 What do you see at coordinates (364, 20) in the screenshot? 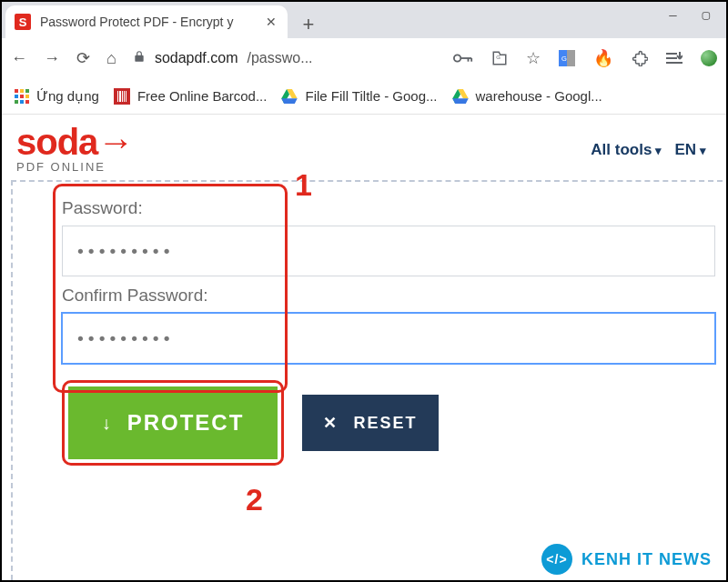
I see `browser-tabbar: S Password Protect PDF - Encrypt y ✕ + —…` at bounding box center [364, 20].